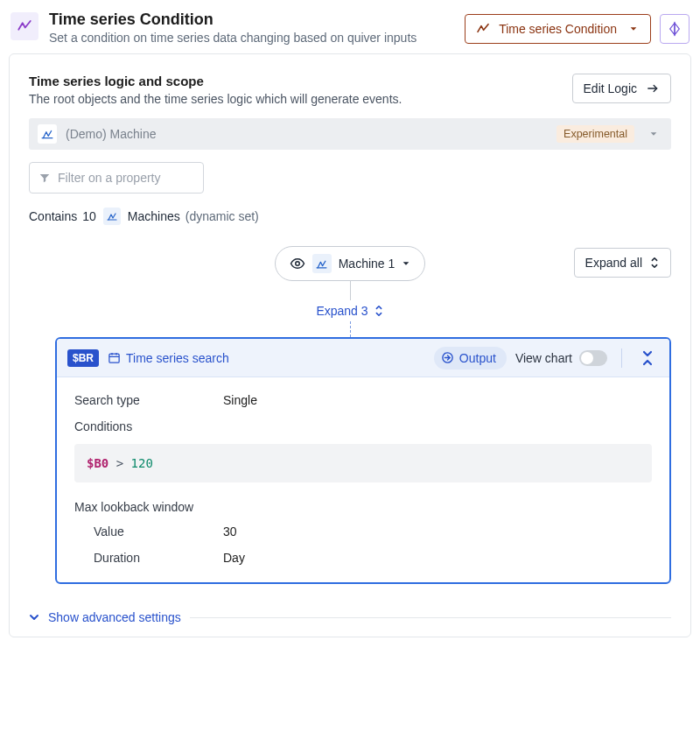 This screenshot has height=732, width=700. I want to click on expand-children-button: Expand 3, so click(350, 311).